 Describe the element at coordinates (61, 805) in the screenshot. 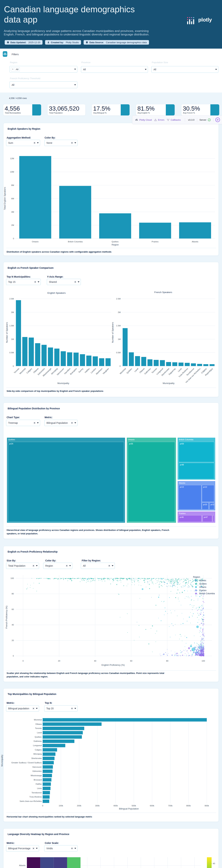

I see `svg-text: 100k` at that location.